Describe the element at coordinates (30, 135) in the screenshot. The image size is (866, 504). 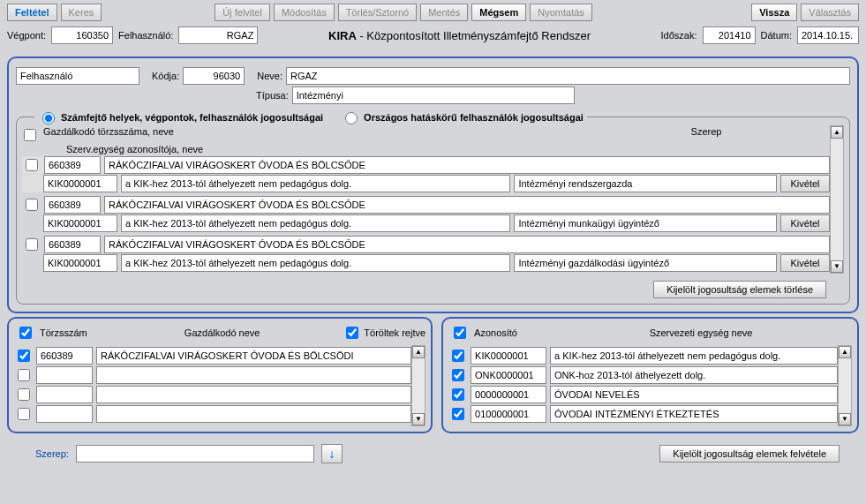
I see `perms-header-checkbox` at that location.